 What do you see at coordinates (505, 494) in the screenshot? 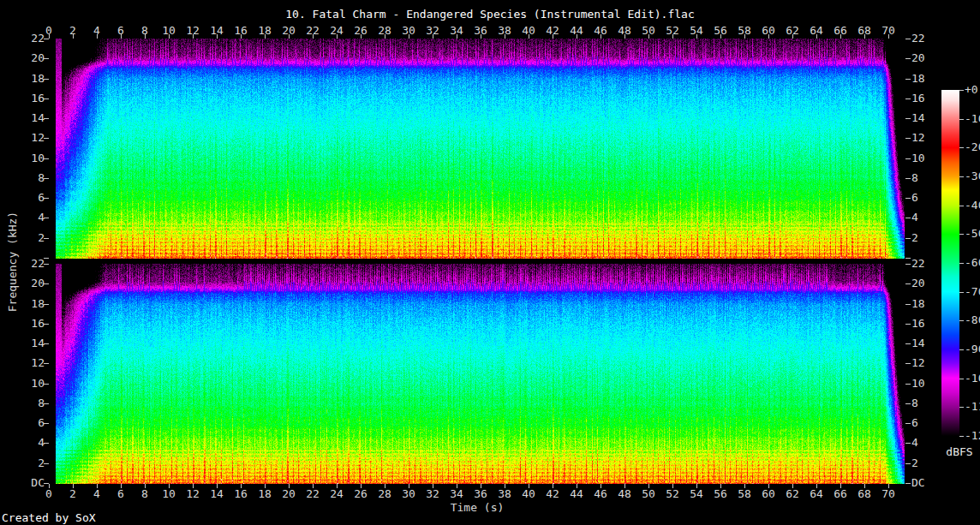
I see `time-tick-label: 38` at bounding box center [505, 494].